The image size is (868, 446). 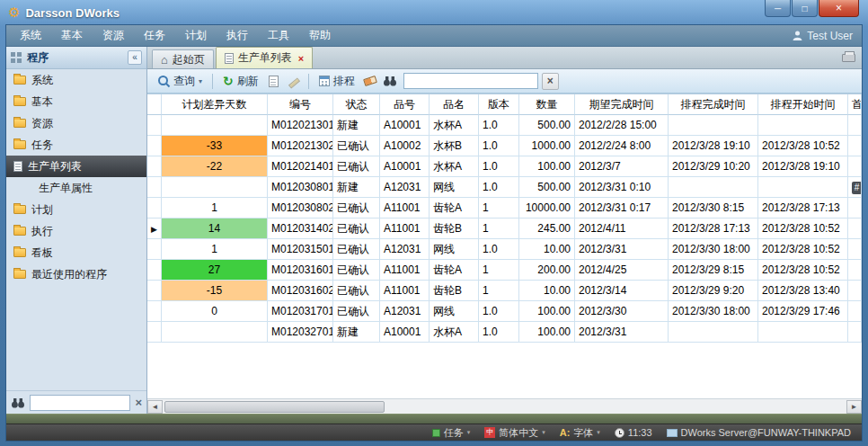 I want to click on schedule-button: 排程, so click(x=337, y=81).